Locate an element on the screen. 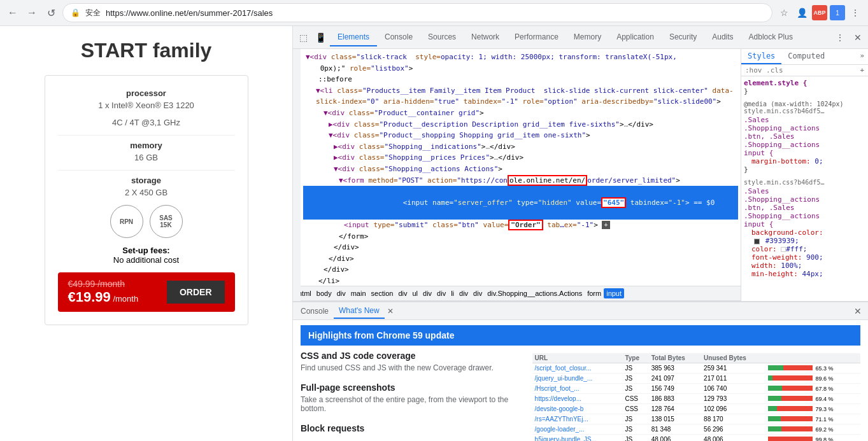 The image size is (868, 441). add-style-btn: + is located at coordinates (862, 70).